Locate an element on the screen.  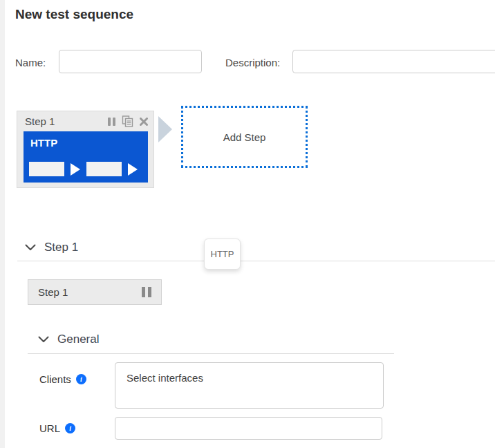
name-label: Name: is located at coordinates (30, 62).